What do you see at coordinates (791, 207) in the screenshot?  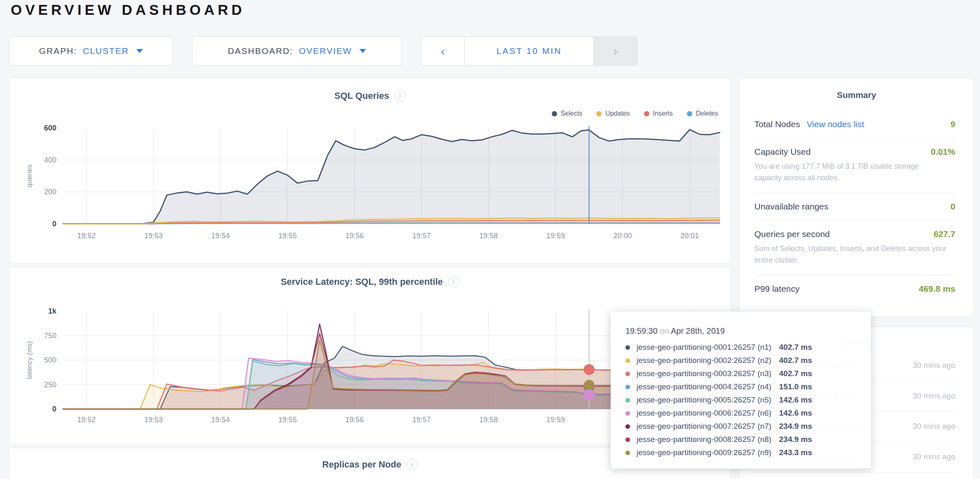 I see `summary-row-label: Unavailable ranges` at bounding box center [791, 207].